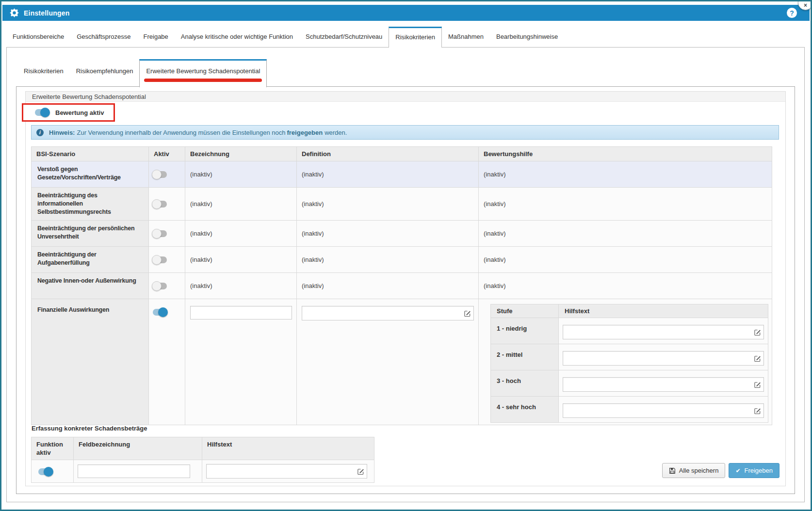 This screenshot has height=511, width=812. Describe the element at coordinates (792, 13) in the screenshot. I see `help-icon: ?` at that location.